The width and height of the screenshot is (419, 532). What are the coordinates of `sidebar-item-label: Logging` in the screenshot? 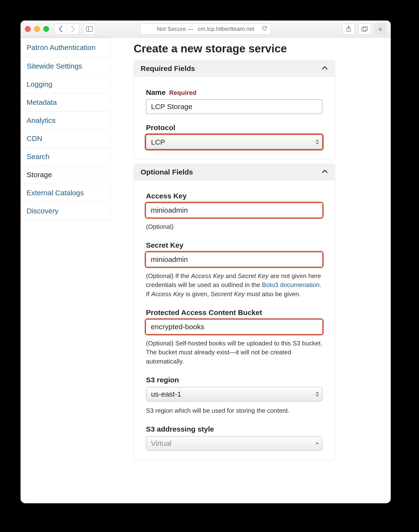 It's located at (39, 84).